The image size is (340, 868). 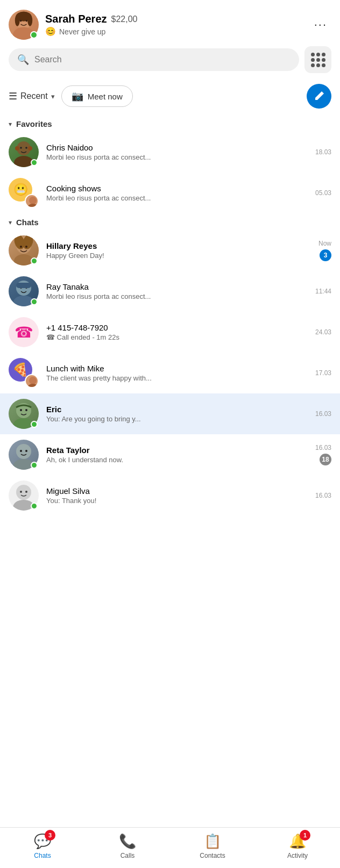 I want to click on list-item: Eric You: Are you going to bring y... 16…, so click(x=170, y=414).